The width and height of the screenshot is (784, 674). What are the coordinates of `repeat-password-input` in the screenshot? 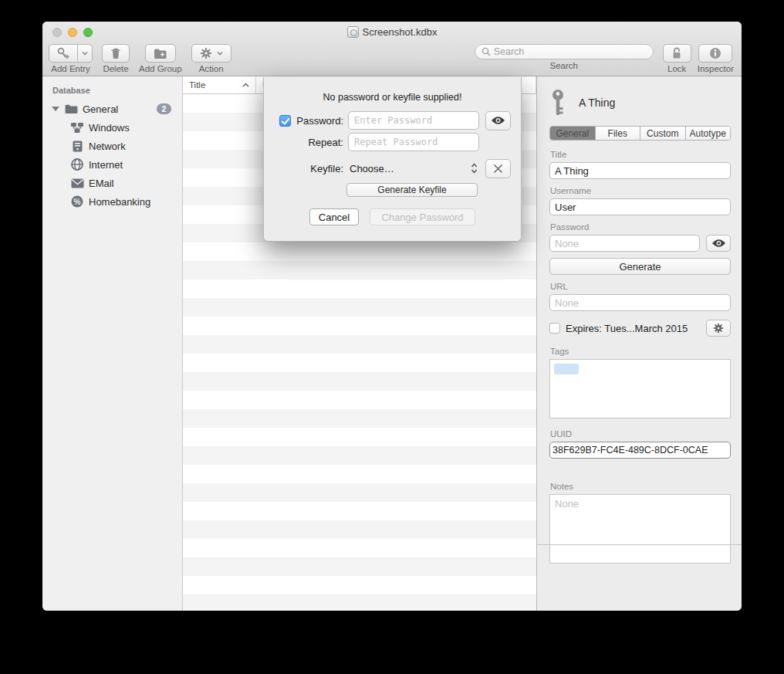 It's located at (414, 142).